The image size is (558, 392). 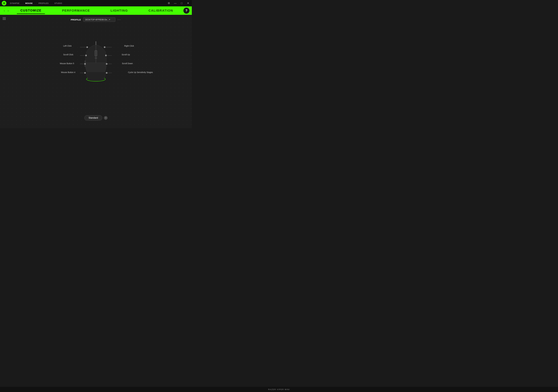 I want to click on tab-calibration: CALIBRATION, so click(x=161, y=11).